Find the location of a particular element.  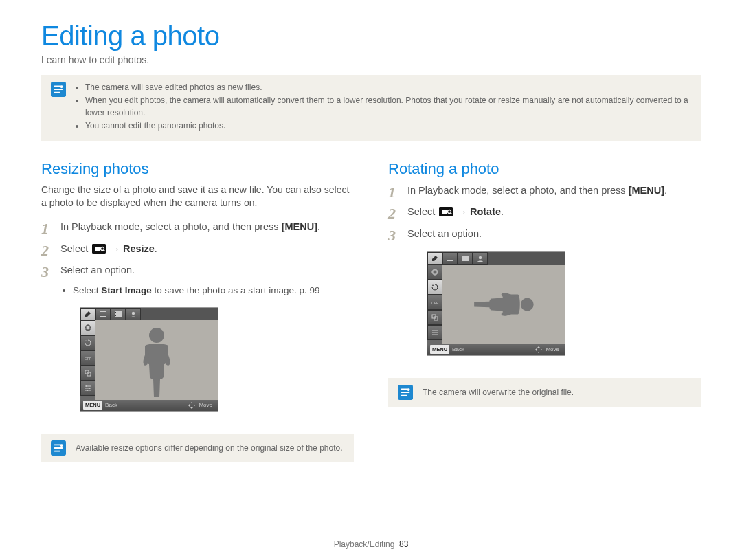

notice-box-rotate: The camera will overwrite the original f… is located at coordinates (544, 392).